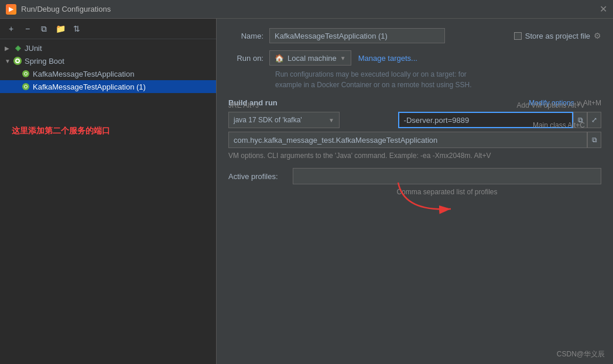 This screenshot has width=613, height=364. Describe the element at coordinates (581, 355) in the screenshot. I see `watermark: CSDN@华义辰` at that location.